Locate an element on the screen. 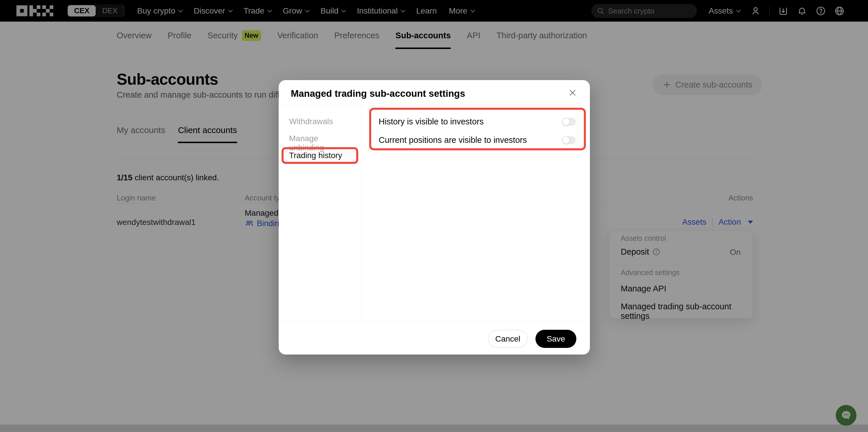  modal-nav-trading-history: Trading history is located at coordinates (320, 156).